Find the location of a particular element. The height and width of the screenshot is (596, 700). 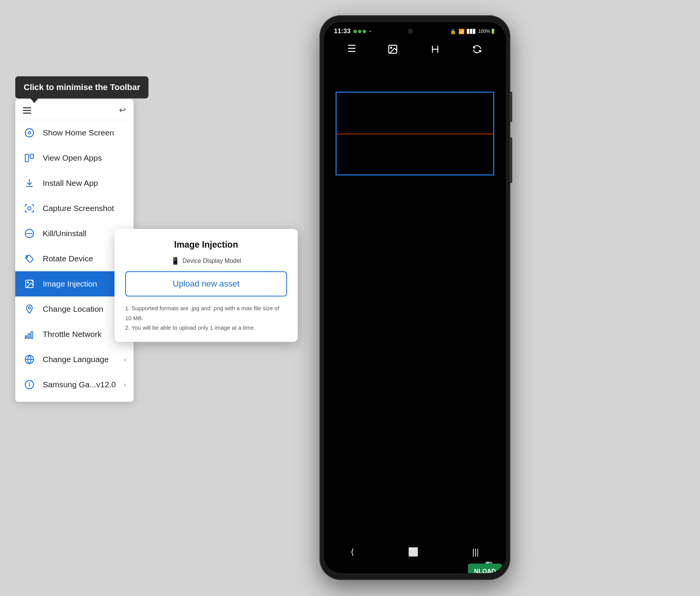

popup-note-1: 1. Supported formats are .jpg and .png w… is located at coordinates (206, 313).